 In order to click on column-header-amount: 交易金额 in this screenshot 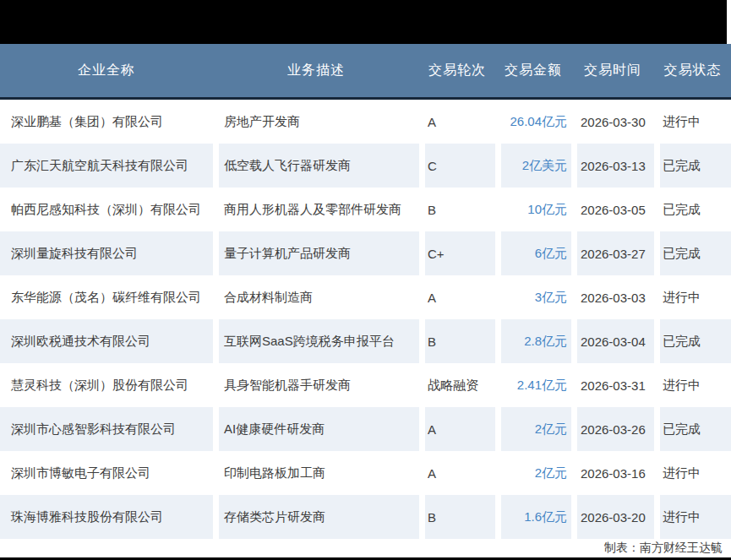, I will do `click(533, 71)`.